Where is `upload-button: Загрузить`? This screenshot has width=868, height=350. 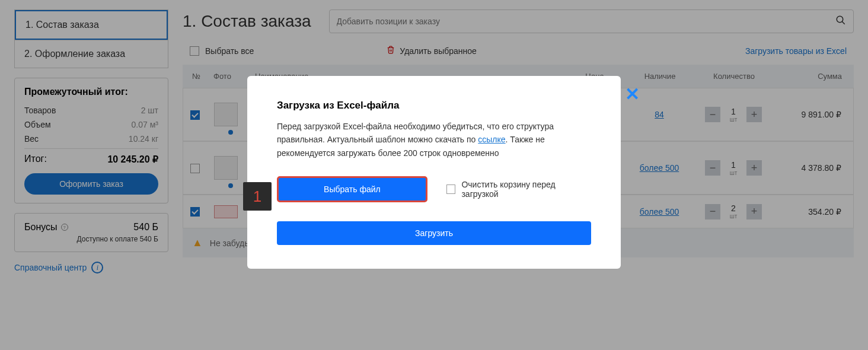 upload-button: Загрузить is located at coordinates (434, 233).